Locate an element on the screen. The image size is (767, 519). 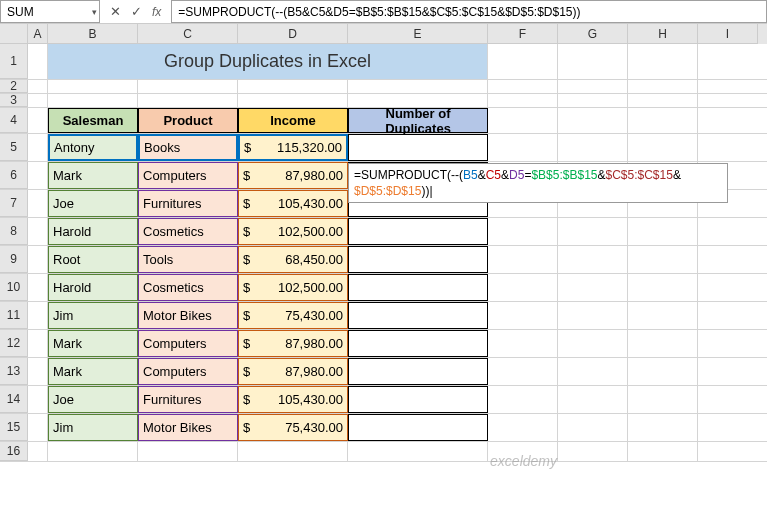
row-header: 5 is located at coordinates (14, 148).